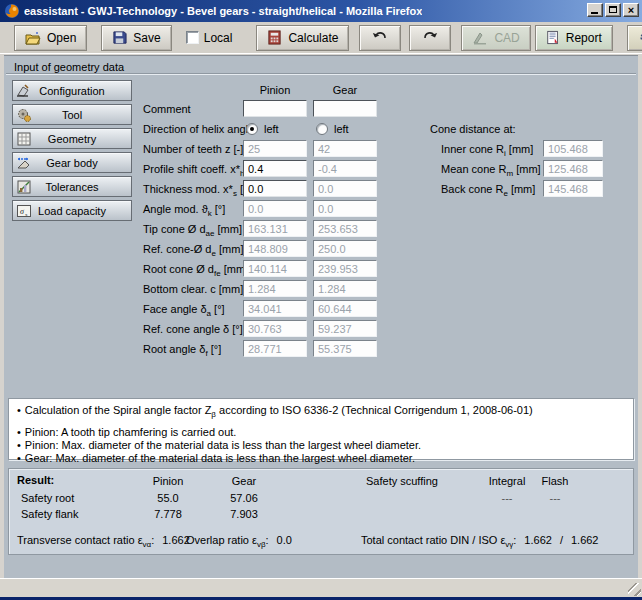 The height and width of the screenshot is (600, 642). Describe the element at coordinates (33, 38) in the screenshot. I see `open-folder-icon` at that location.